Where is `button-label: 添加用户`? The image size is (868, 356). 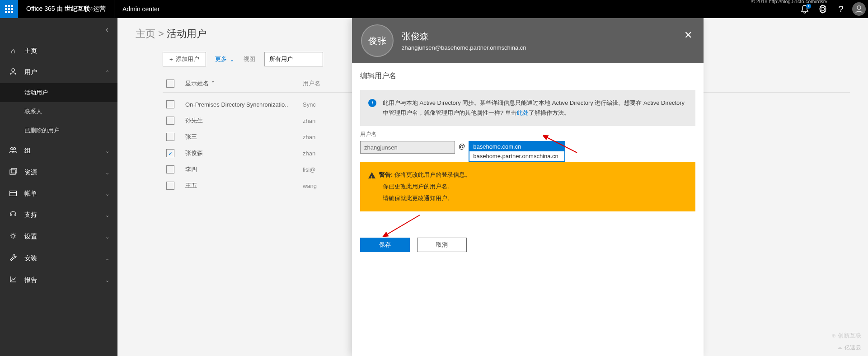 button-label: 添加用户 is located at coordinates (188, 59).